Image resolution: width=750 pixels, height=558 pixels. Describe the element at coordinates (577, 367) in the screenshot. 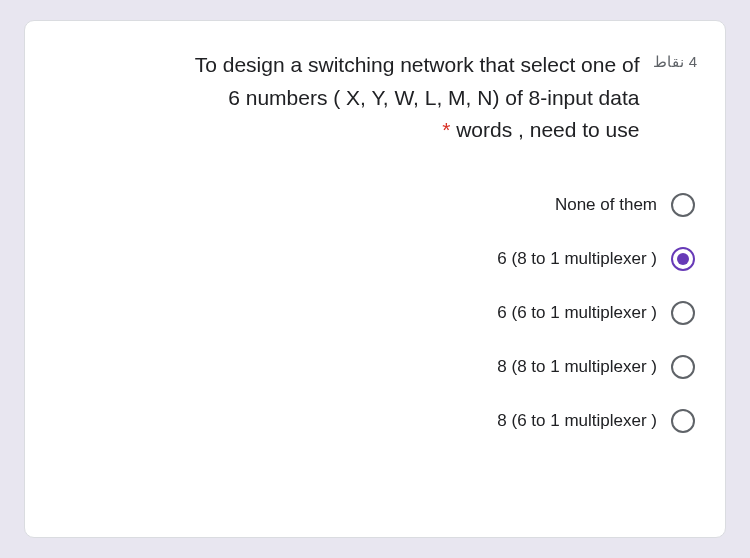

I see `option-label: 8 (8 to 1 multiplexer )` at that location.